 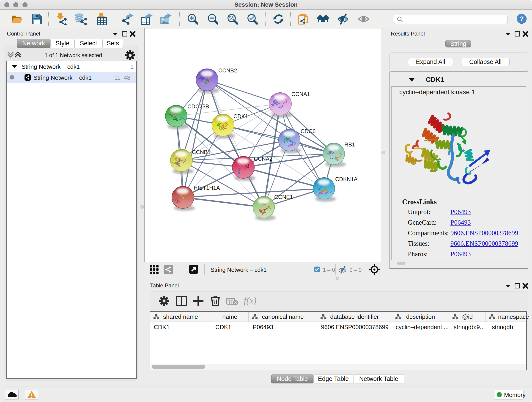 I want to click on svg-text: CDC25B, so click(x=198, y=106).